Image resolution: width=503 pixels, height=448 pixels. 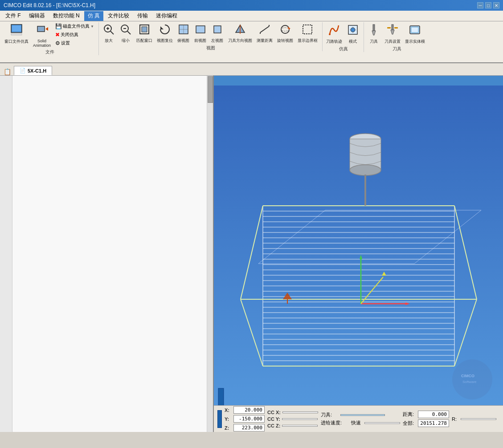 What do you see at coordinates (265, 41) in the screenshot?
I see `measure-distance-label: 测量距离` at bounding box center [265, 41].